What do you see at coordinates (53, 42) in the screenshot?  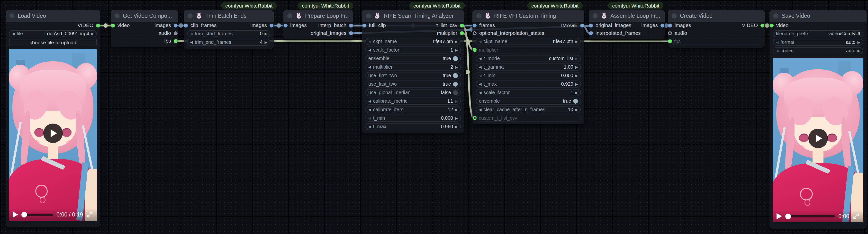 I see `choose-file-button: choose file to upload` at bounding box center [53, 42].